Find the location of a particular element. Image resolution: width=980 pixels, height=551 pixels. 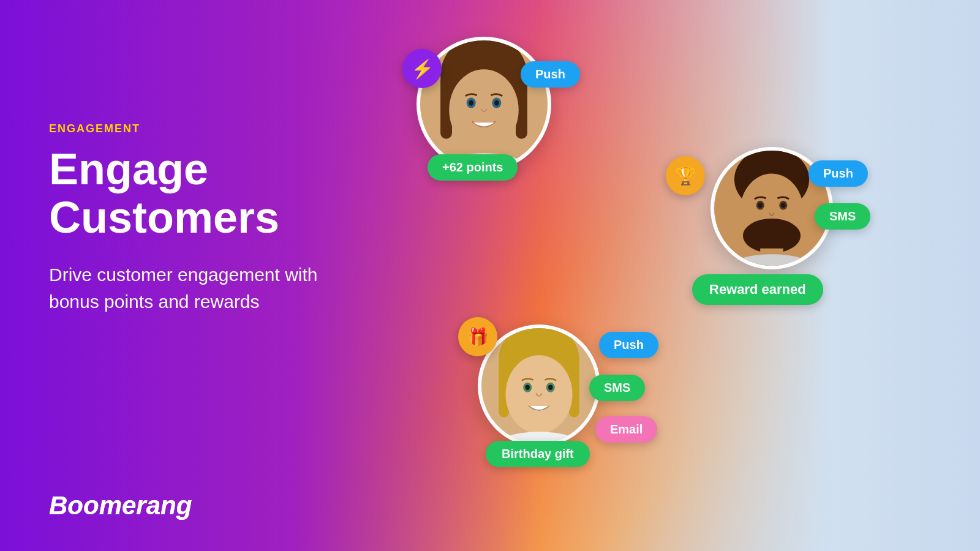

badge-points-1: +62 points is located at coordinates (473, 168).